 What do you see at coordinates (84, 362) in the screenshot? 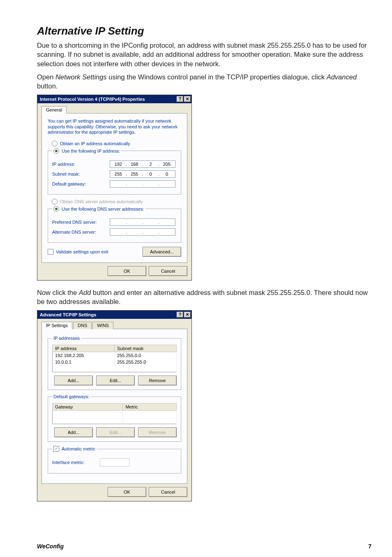
I see `row1-ip: 10.0.0.1` at bounding box center [84, 362].